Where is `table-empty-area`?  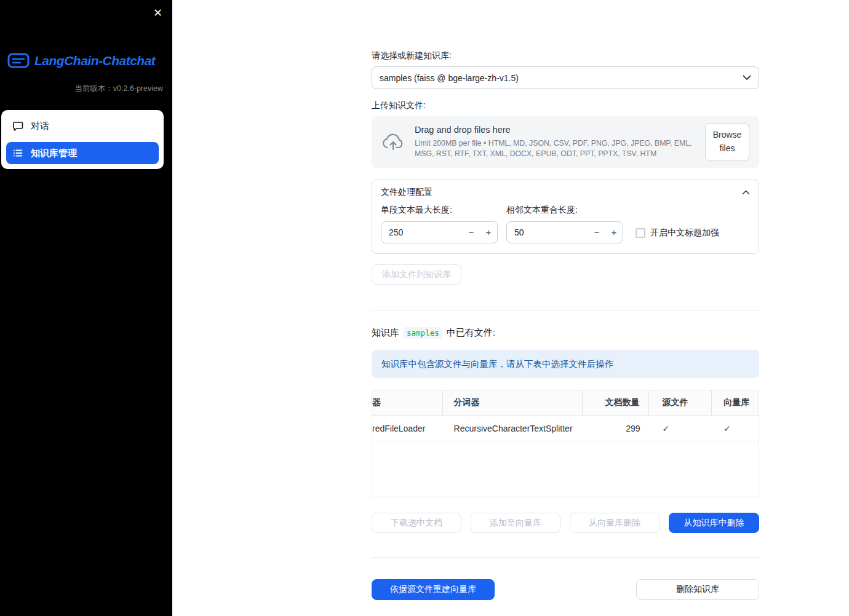 table-empty-area is located at coordinates (565, 469).